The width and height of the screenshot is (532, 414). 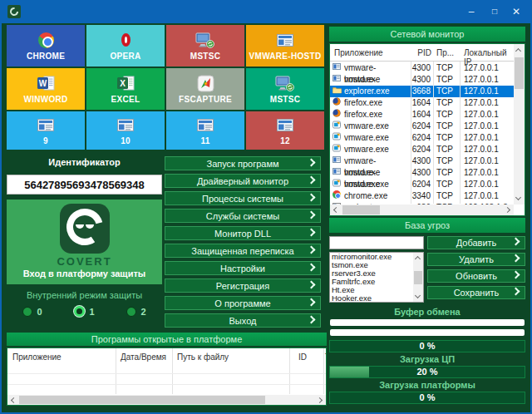 What do you see at coordinates (46, 46) in the screenshot?
I see `app-tile-chrome: CHROME` at bounding box center [46, 46].